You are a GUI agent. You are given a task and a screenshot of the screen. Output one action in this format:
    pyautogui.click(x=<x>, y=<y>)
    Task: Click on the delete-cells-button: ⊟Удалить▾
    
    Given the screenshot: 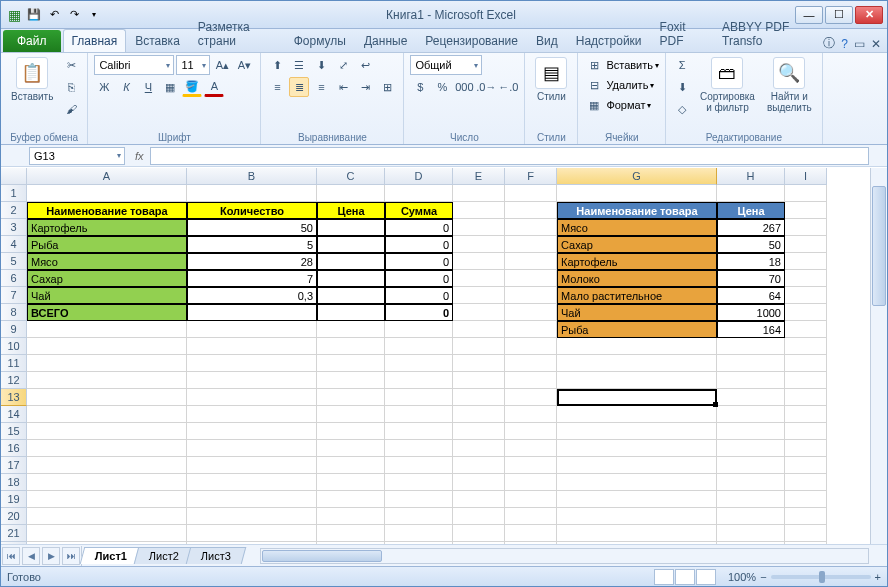 What is the action you would take?
    pyautogui.click(x=619, y=85)
    